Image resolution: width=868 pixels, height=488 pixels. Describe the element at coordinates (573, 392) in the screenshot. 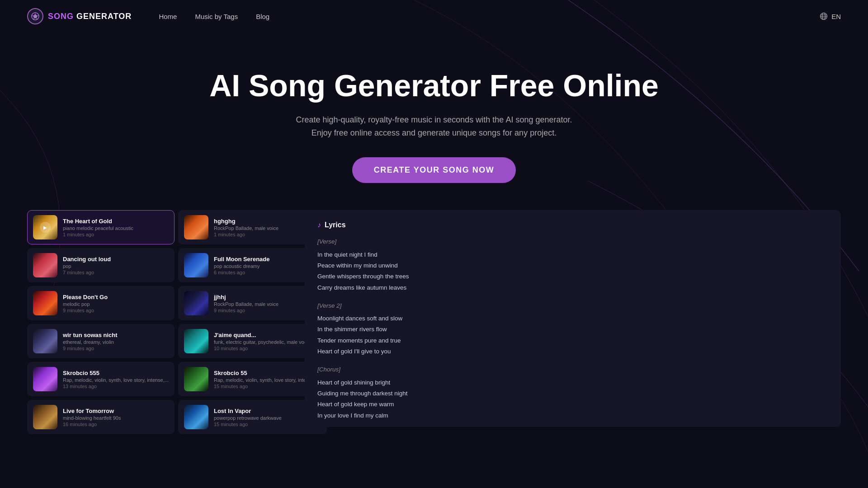

I see `lyrics-section: [Chorus]Heart of gold shining brightGuid…` at that location.